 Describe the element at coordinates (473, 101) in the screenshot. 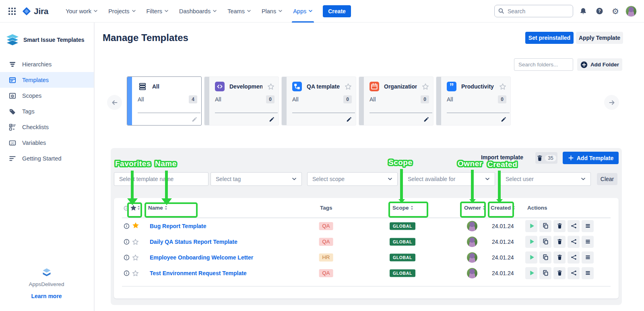

I see `folder-card-productivity: Productivity All 0` at that location.